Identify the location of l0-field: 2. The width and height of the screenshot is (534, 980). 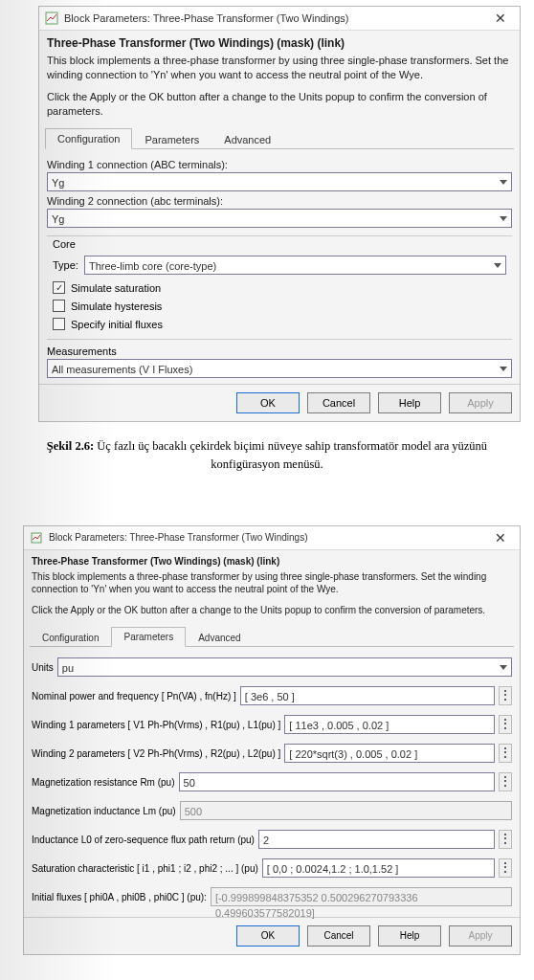
(377, 839).